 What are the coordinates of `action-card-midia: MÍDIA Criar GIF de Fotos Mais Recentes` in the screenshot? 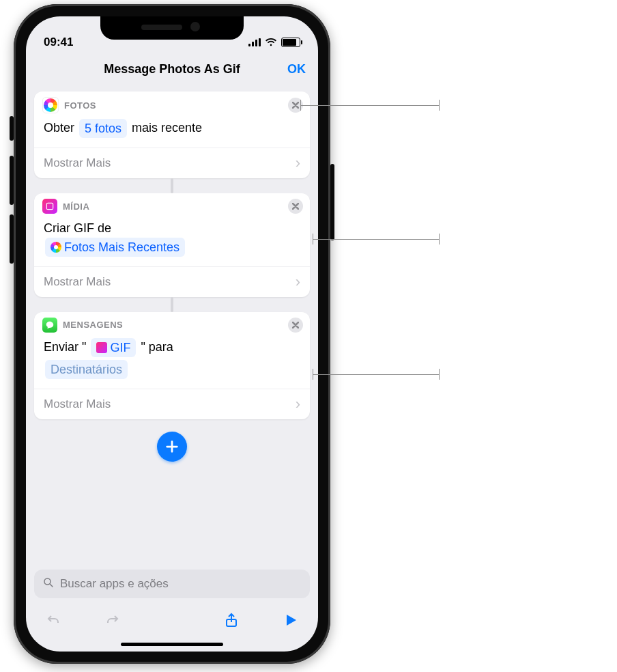 It's located at (172, 244).